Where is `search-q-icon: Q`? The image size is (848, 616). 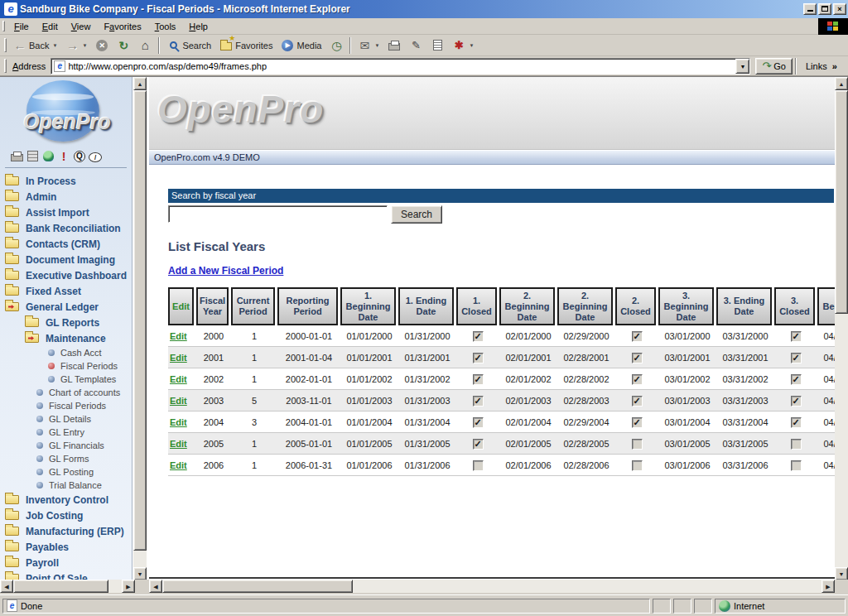
search-q-icon: Q is located at coordinates (80, 156).